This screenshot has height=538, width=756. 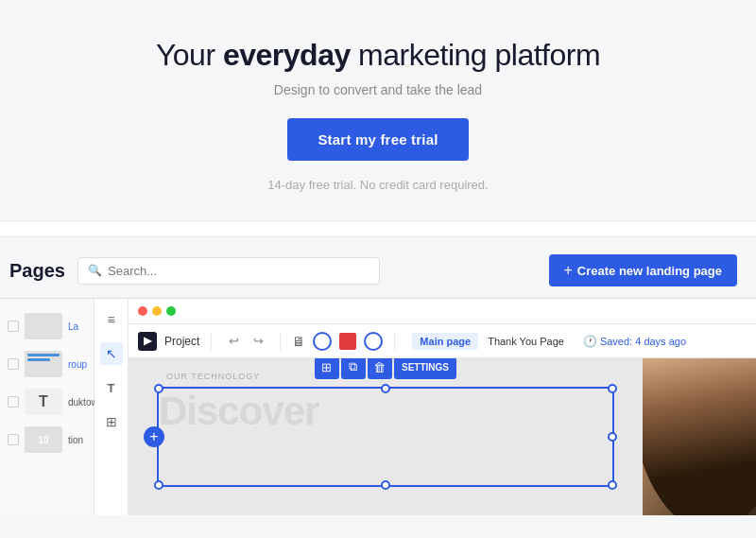 I want to click on maximize-window-button, so click(x=171, y=311).